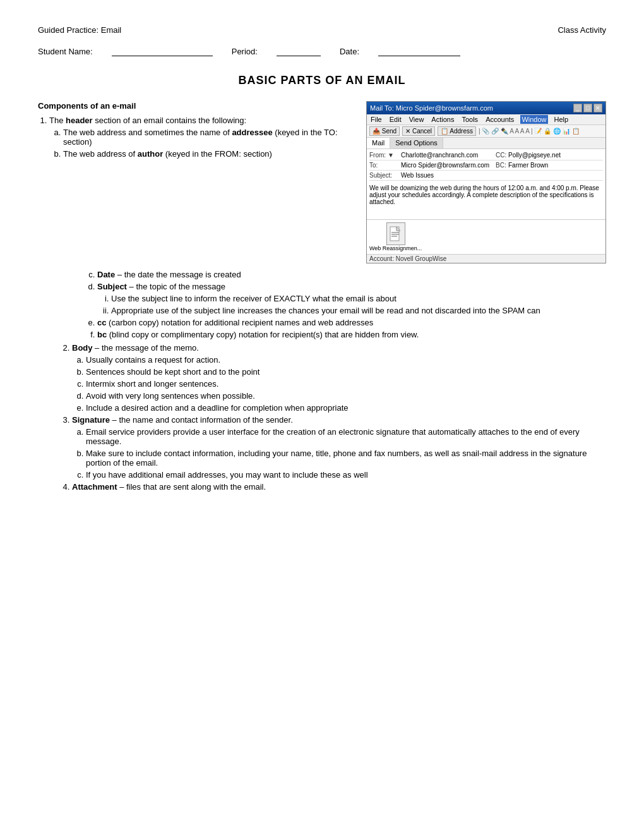  I want to click on cc-value: Polly@pigseye.net, so click(556, 155).